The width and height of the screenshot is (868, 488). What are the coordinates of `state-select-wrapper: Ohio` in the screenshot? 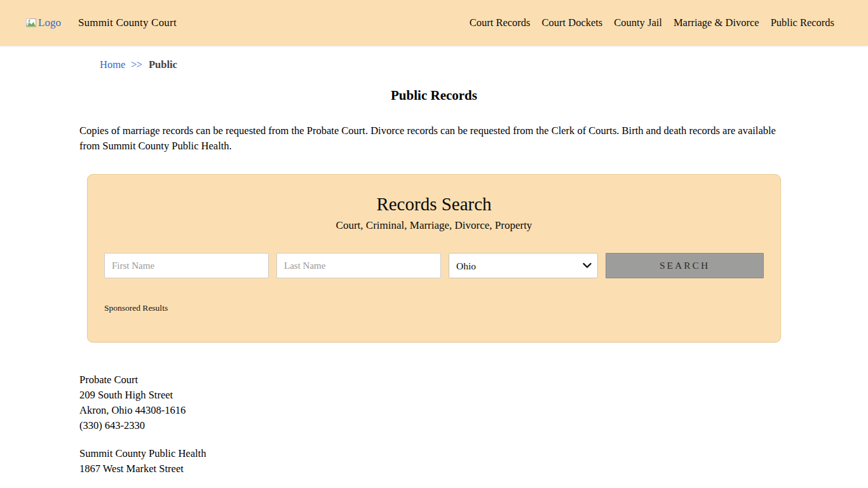 It's located at (524, 266).